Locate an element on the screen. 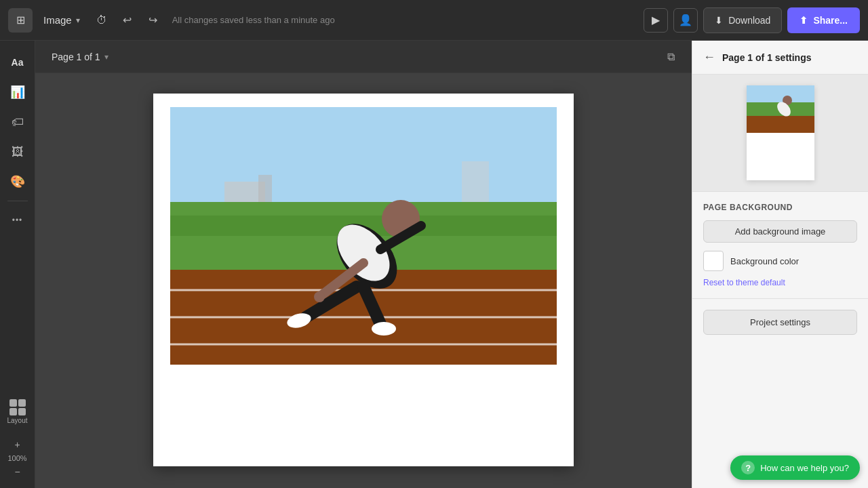 The height and width of the screenshot is (488, 868). redo-icon: ↪ is located at coordinates (153, 20).